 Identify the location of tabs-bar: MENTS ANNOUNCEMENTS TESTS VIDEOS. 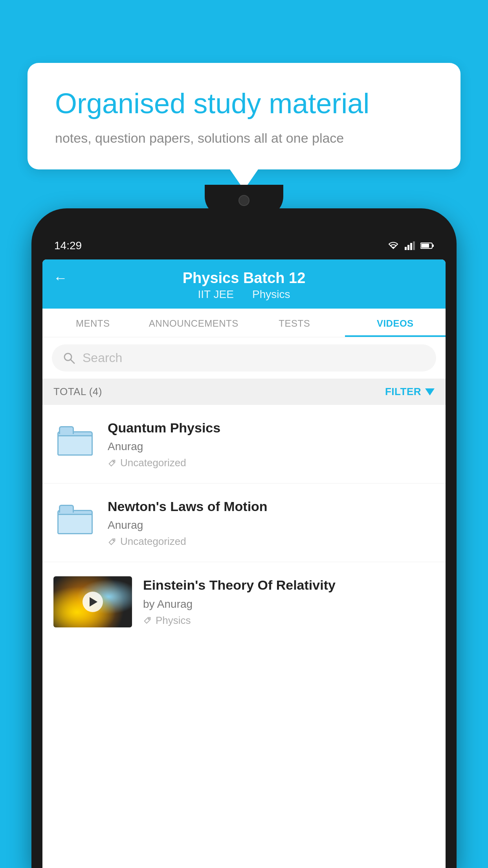
(244, 323).